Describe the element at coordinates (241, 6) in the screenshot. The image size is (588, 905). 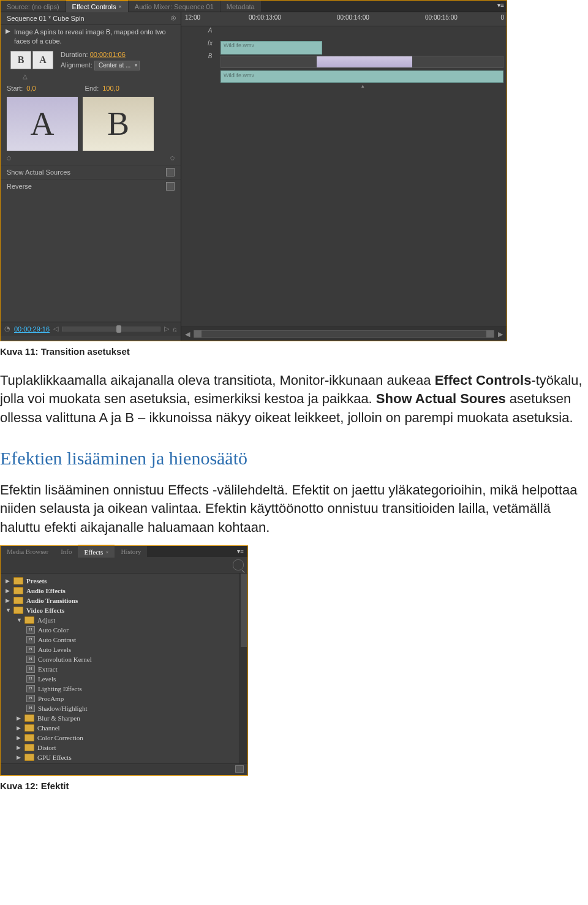
I see `tab-metadata: Metadata` at that location.